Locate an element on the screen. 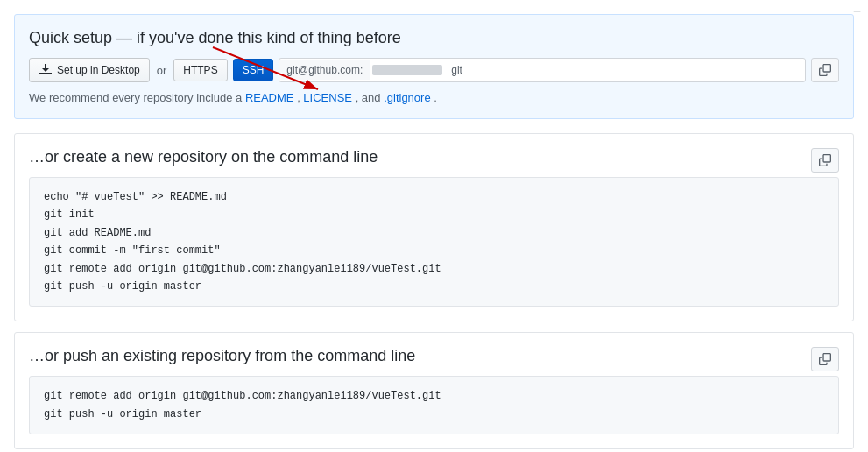 The height and width of the screenshot is (452, 868). readme-link: README is located at coordinates (270, 98).